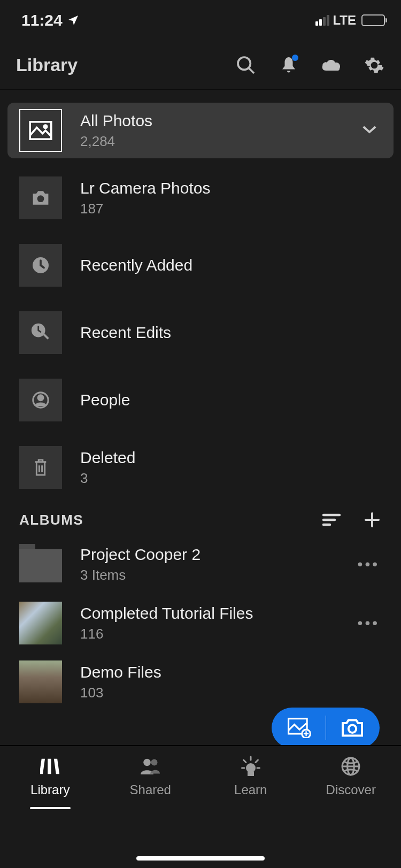  What do you see at coordinates (344, 20) in the screenshot?
I see `network-label: LTE` at bounding box center [344, 20].